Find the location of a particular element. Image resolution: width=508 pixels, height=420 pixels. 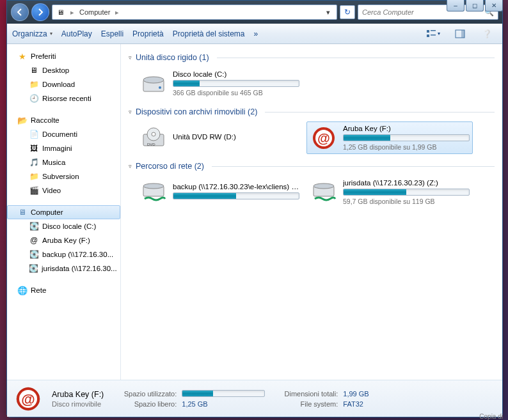

nav-libraries-header: 📂 Raccolte is located at coordinates (64, 120).